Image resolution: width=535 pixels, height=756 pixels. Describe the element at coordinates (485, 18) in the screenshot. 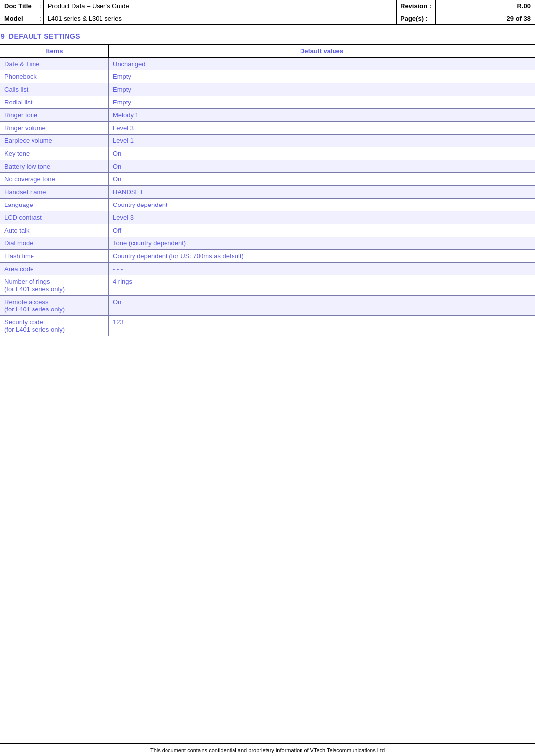

I see `pages-value: 29 of 38` at that location.